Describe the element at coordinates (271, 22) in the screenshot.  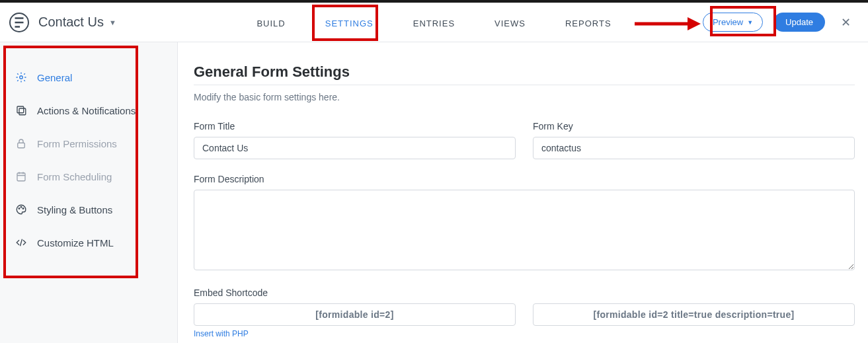
I see `nav-build: BUILD` at that location.